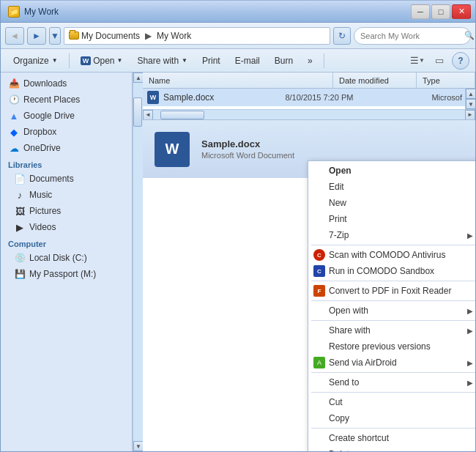 The image size is (476, 452). I want to click on address-bar: ◄ ► ▼ My Documents ▶ My Work ↻ 🔍, so click(238, 36).